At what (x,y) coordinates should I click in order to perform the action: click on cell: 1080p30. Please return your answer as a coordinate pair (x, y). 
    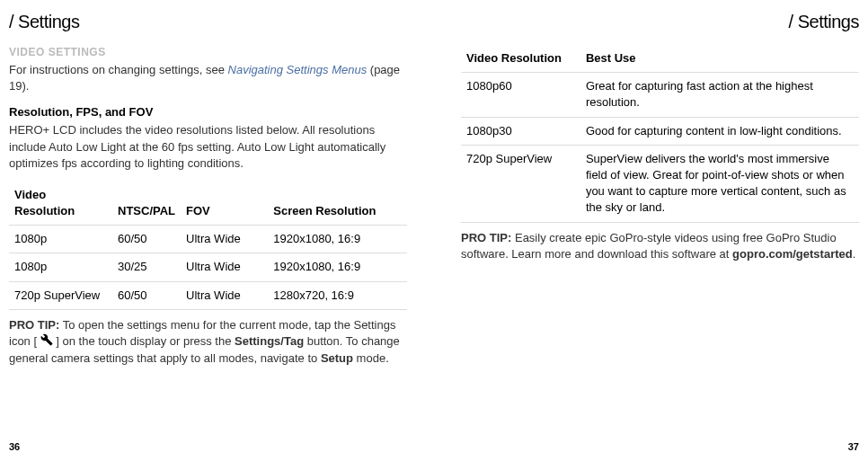
    Looking at the image, I should click on (521, 131).